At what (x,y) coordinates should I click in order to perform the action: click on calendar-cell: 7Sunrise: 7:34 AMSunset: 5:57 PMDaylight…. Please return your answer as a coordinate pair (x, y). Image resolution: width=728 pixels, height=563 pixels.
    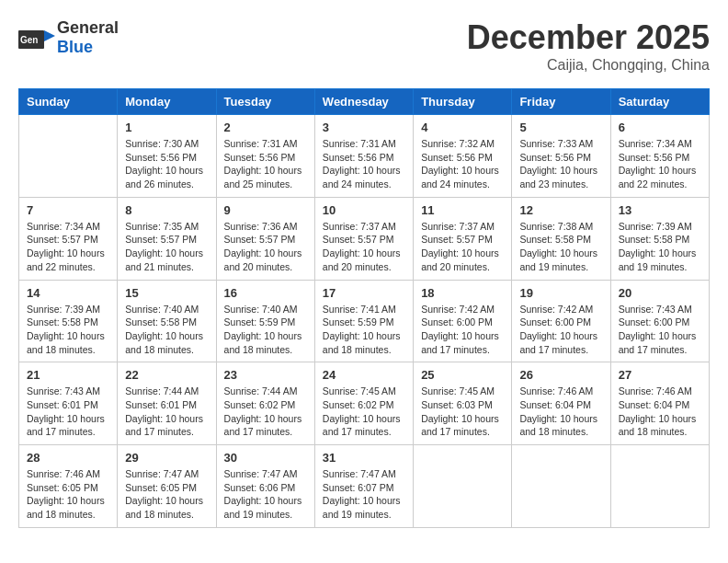
    Looking at the image, I should click on (68, 238).